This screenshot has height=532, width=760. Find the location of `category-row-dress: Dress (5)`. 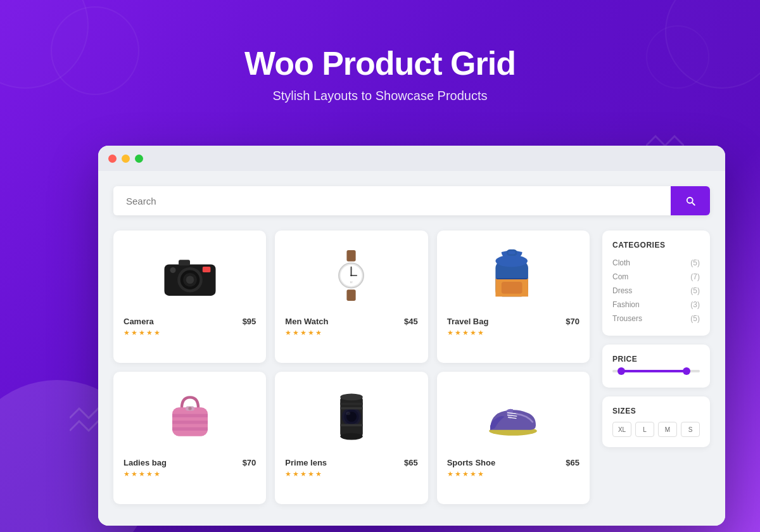

category-row-dress: Dress (5) is located at coordinates (656, 291).